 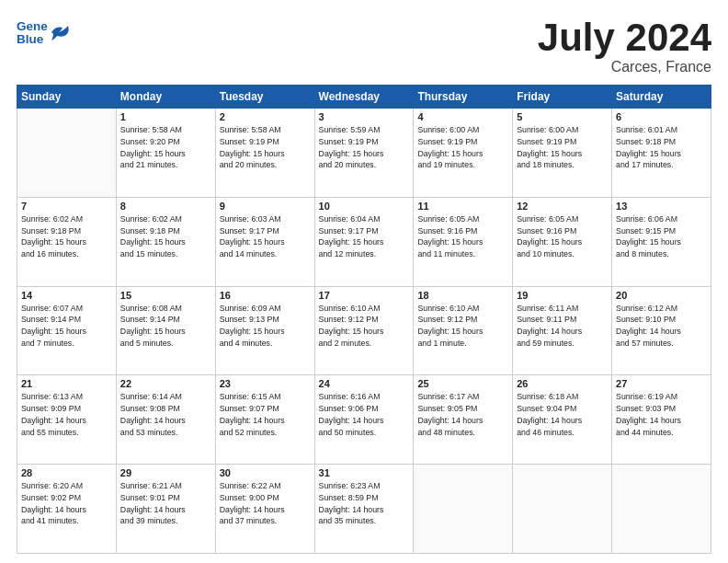 What do you see at coordinates (265, 414) in the screenshot?
I see `day-info: Sunrise: 6:15 AM Sunset: 9:07 PM Dayligh…` at bounding box center [265, 414].